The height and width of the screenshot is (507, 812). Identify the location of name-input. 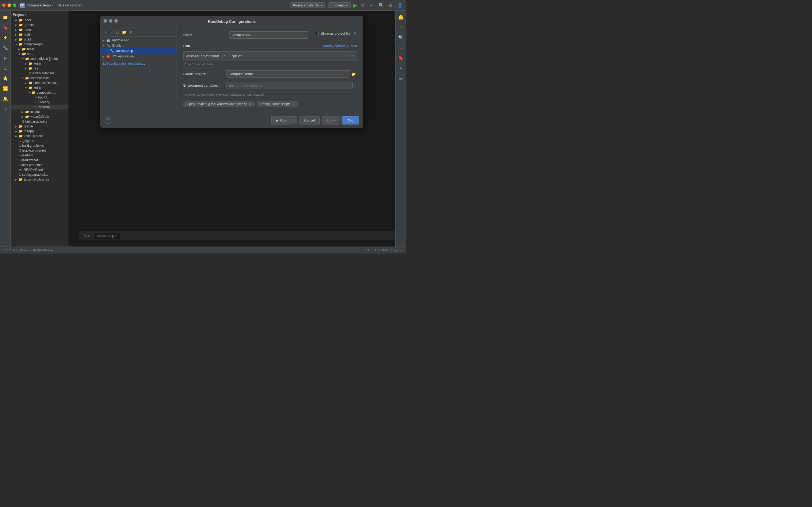
(269, 35).